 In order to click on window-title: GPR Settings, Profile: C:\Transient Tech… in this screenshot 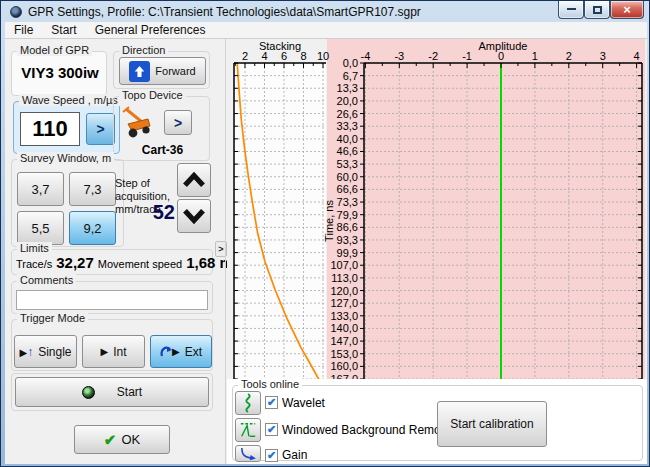, I will do `click(224, 12)`.